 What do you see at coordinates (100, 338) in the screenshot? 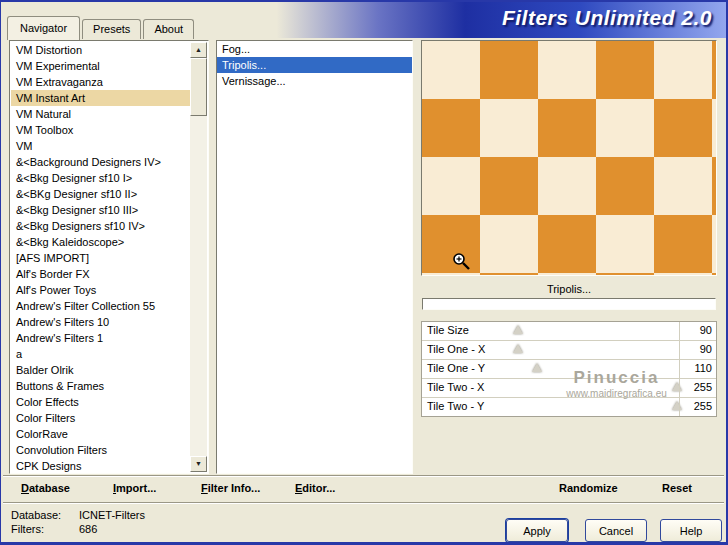
I see `category-item: Andrew's Filters 1` at bounding box center [100, 338].